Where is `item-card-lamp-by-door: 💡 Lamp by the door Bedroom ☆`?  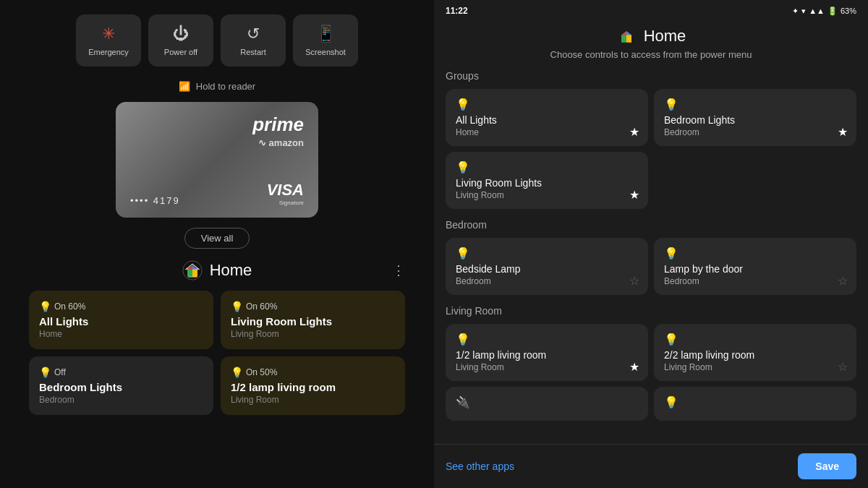
item-card-lamp-by-door: 💡 Lamp by the door Bedroom ☆ is located at coordinates (755, 266).